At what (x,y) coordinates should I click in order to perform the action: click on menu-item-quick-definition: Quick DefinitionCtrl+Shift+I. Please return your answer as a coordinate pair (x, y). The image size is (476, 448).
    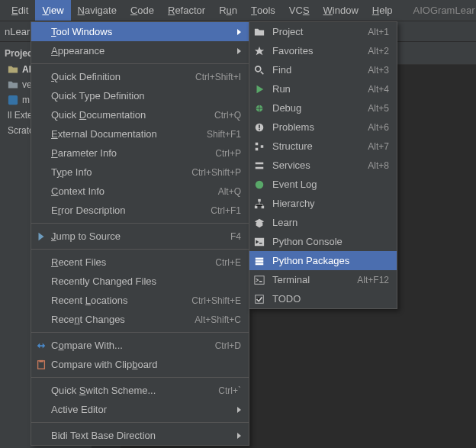
    Looking at the image, I should click on (140, 76).